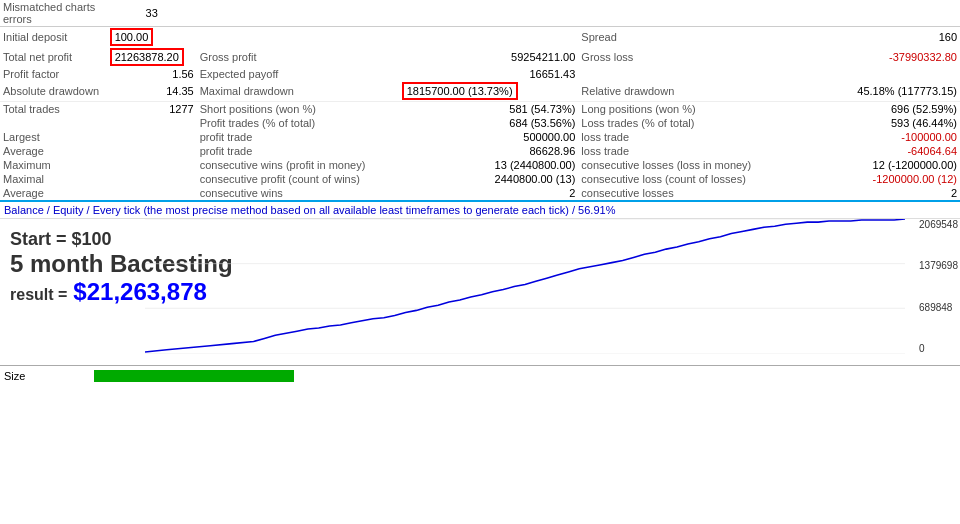  Describe the element at coordinates (54, 137) in the screenshot. I see `label-largest: Largest` at that location.